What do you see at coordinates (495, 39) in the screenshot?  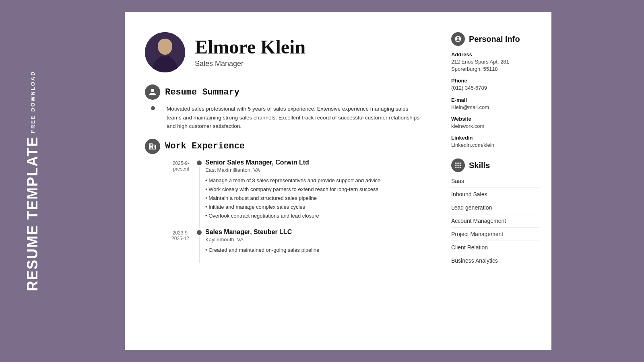 I see `personal-info-header: Personal Info` at bounding box center [495, 39].